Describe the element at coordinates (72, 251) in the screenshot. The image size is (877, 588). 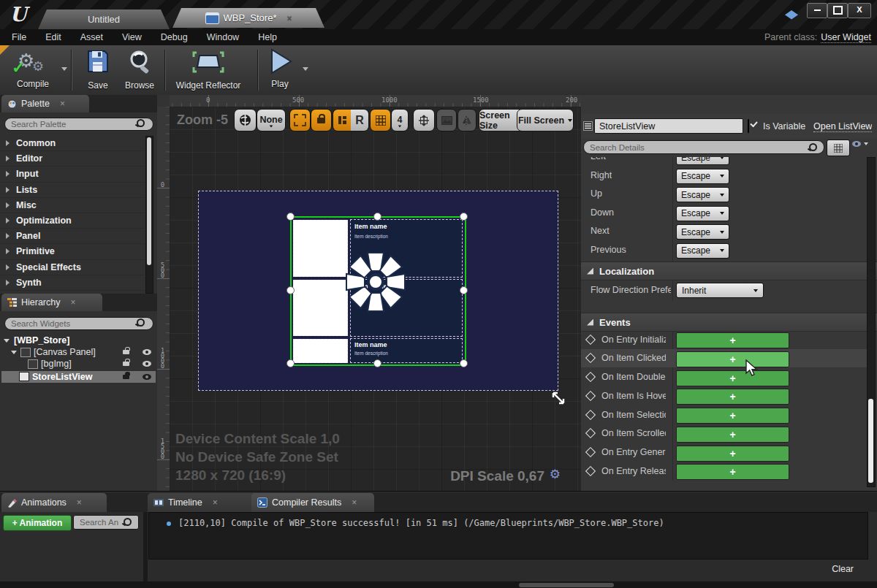
I see `palette-category-primitive: Primitive` at that location.